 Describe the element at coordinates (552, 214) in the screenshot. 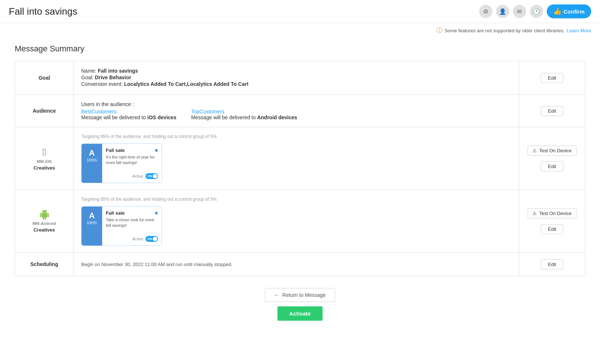

I see `android-test-on-device-button: ⚠ Test On Device` at that location.